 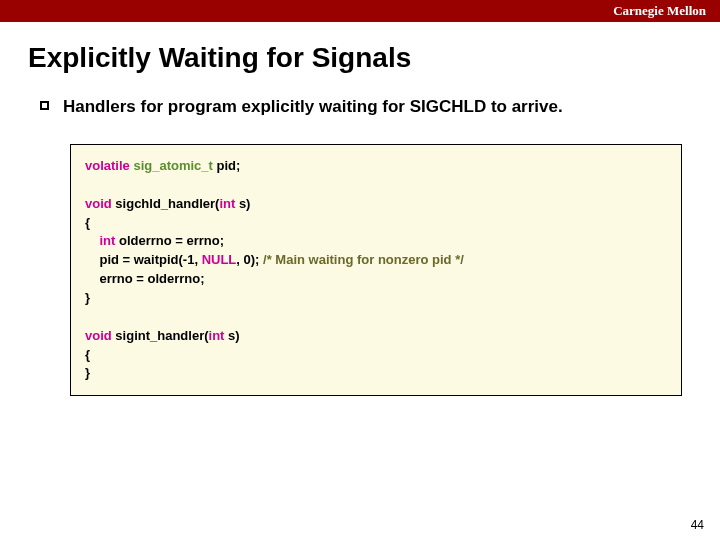 What do you see at coordinates (166, 204) in the screenshot?
I see `fn-sigchld: sigchld_handler(` at bounding box center [166, 204].